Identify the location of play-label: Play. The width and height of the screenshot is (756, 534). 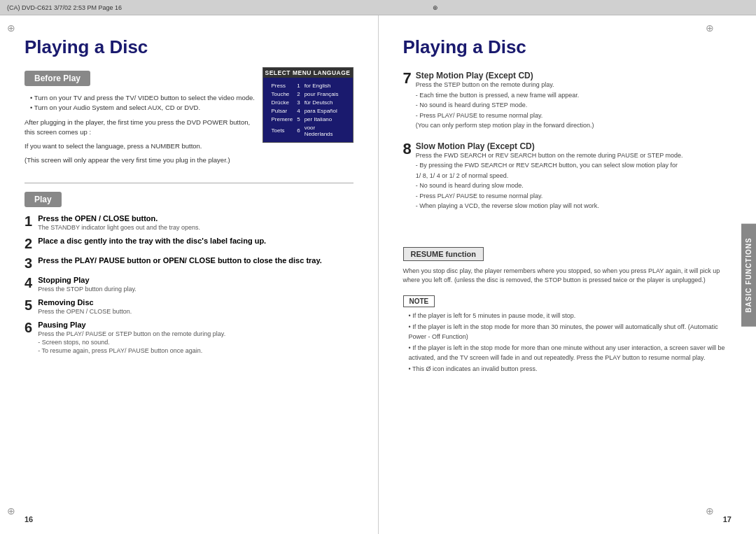
(43, 199).